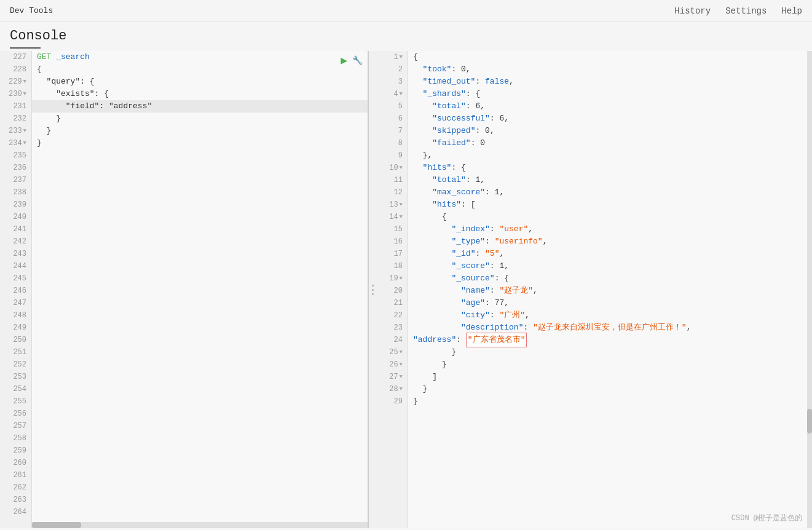  What do you see at coordinates (31, 11) in the screenshot?
I see `app-title: Dev Tools` at bounding box center [31, 11].